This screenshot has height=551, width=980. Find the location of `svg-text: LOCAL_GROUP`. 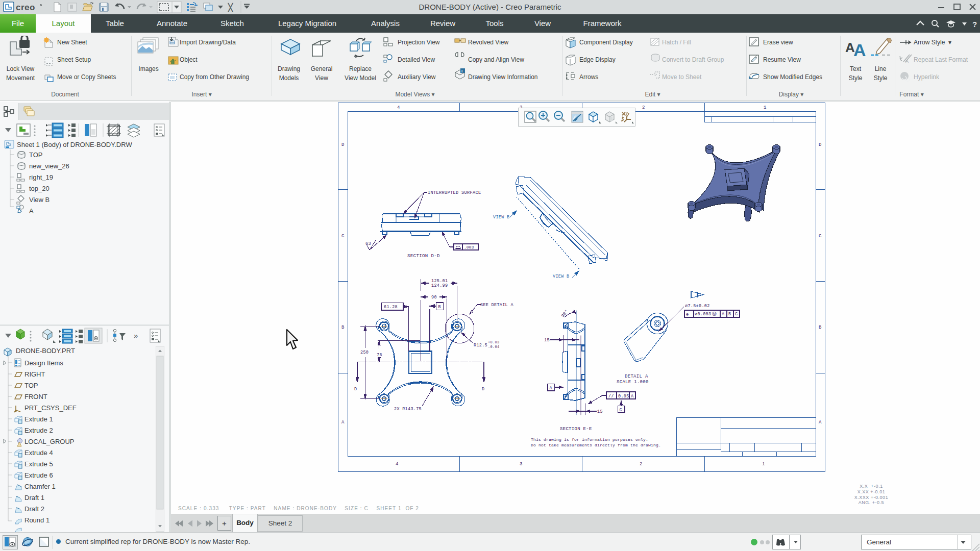

svg-text: LOCAL_GROUP is located at coordinates (50, 442).